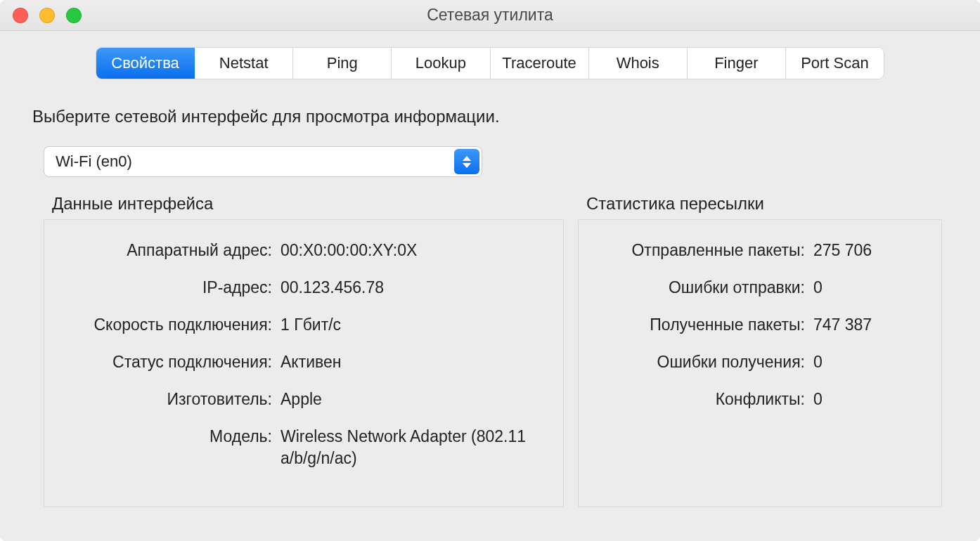 Image resolution: width=980 pixels, height=541 pixels. Describe the element at coordinates (869, 399) in the screenshot. I see `collisions-value: 0` at that location.